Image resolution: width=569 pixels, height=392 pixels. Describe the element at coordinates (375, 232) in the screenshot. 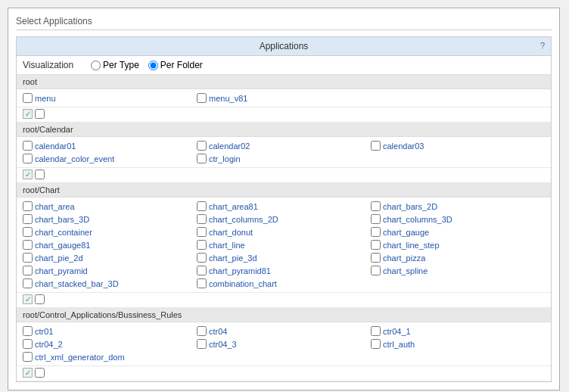

I see `checkbox-chart-gauge` at that location.